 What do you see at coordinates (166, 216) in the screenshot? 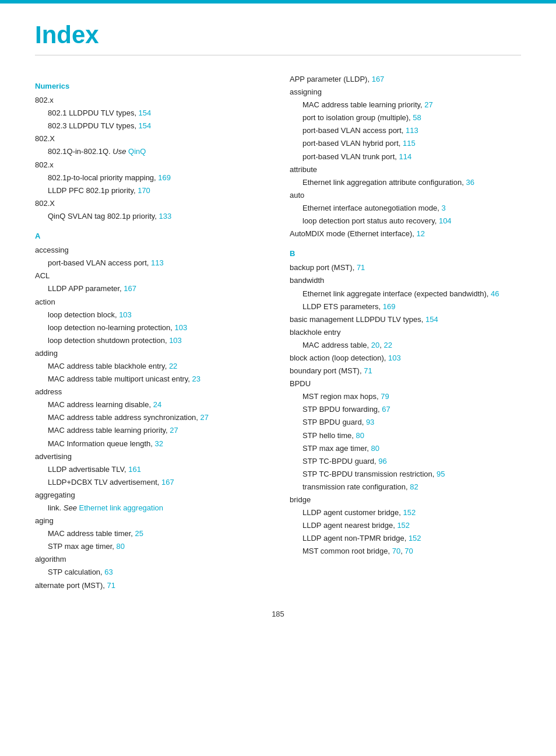
I see `page-link: 133` at bounding box center [166, 216].